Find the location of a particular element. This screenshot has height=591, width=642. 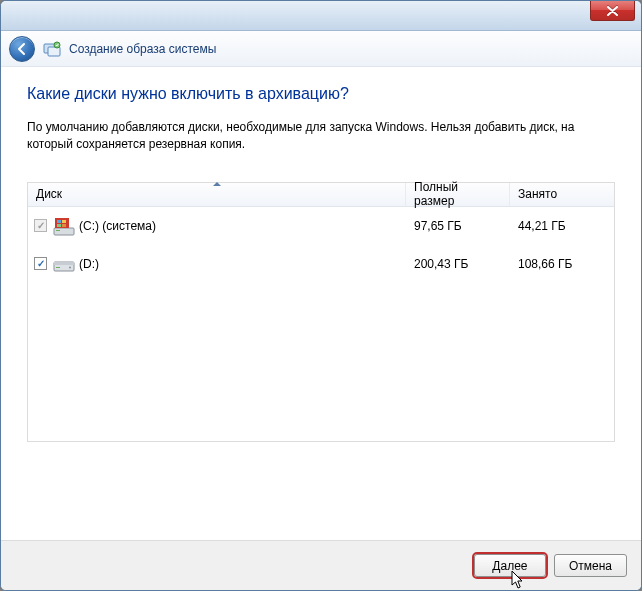

column-header-disk: Диск is located at coordinates (217, 194).